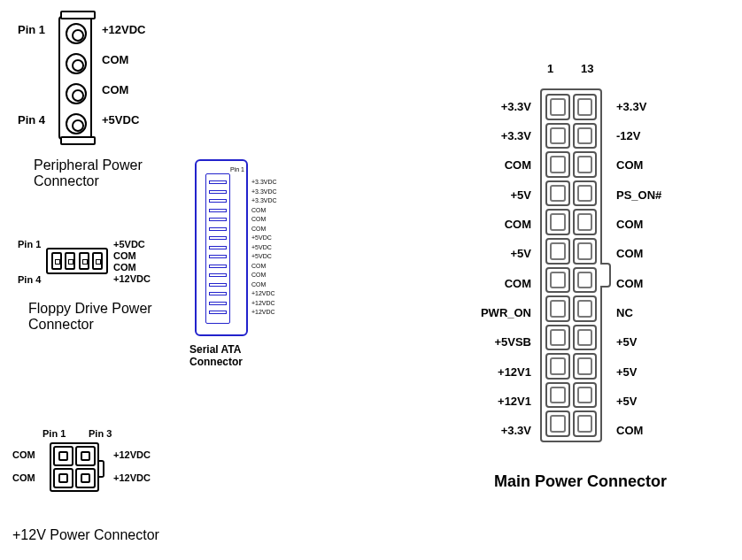  I want to click on p12v-connector-body, so click(74, 467).